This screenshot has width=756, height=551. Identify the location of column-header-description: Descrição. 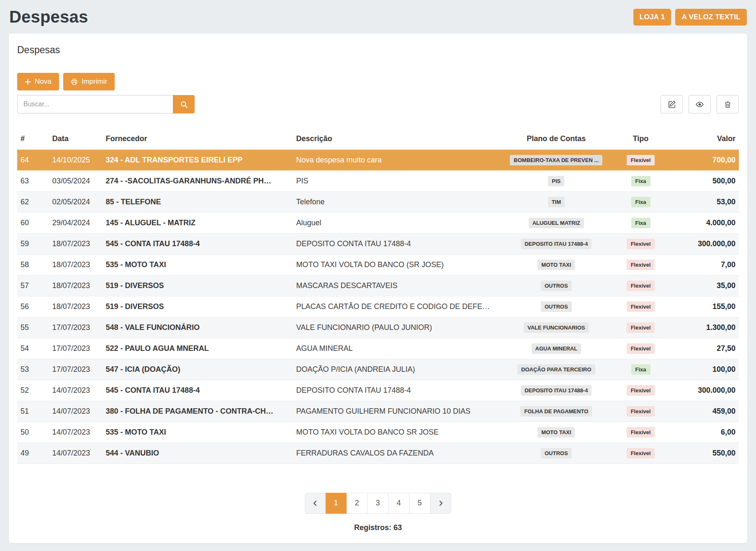
(399, 140).